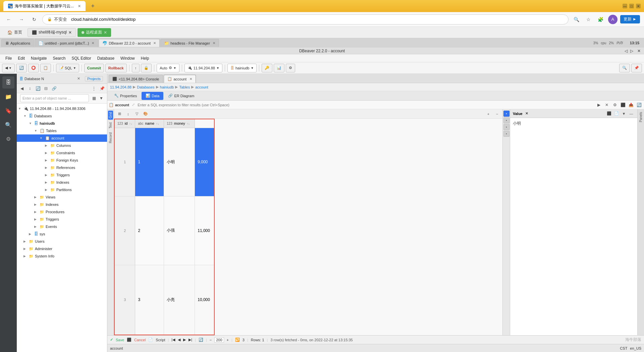 The image size is (644, 352). Describe the element at coordinates (242, 68) in the screenshot. I see `database-dropdown: 🗄 hainiudb ▼` at that location.